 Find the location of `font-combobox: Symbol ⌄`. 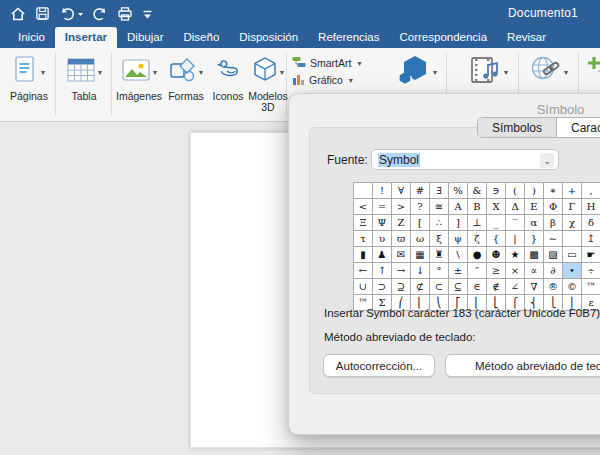

font-combobox: Symbol ⌄ is located at coordinates (465, 160).